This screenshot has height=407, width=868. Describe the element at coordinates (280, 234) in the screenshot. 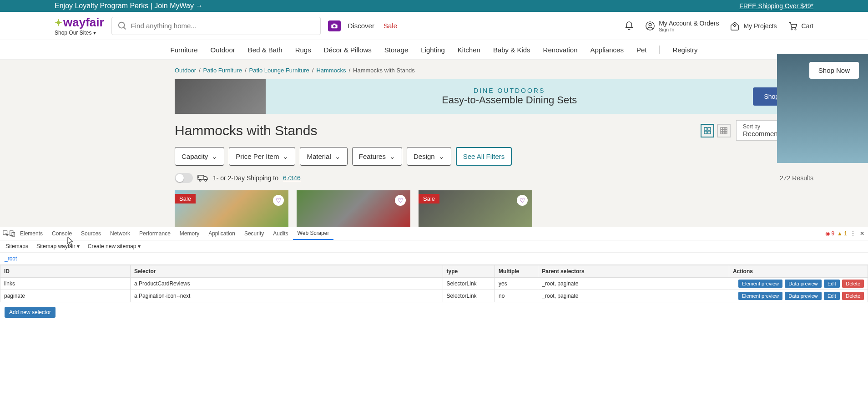

I see `tab-audits: Audits` at that location.